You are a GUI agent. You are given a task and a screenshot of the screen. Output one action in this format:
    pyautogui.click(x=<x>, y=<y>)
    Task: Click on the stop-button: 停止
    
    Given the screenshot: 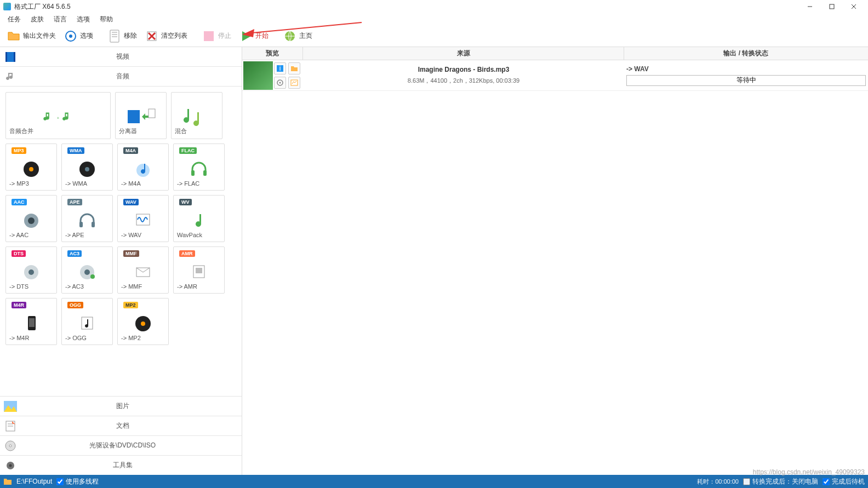 What is the action you would take?
    pyautogui.click(x=216, y=36)
    